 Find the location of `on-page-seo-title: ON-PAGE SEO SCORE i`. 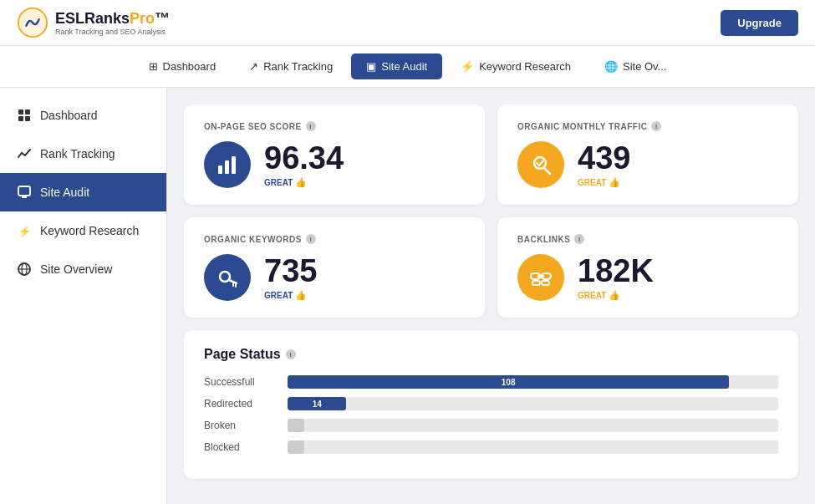

on-page-seo-title: ON-PAGE SEO SCORE i is located at coordinates (334, 126).